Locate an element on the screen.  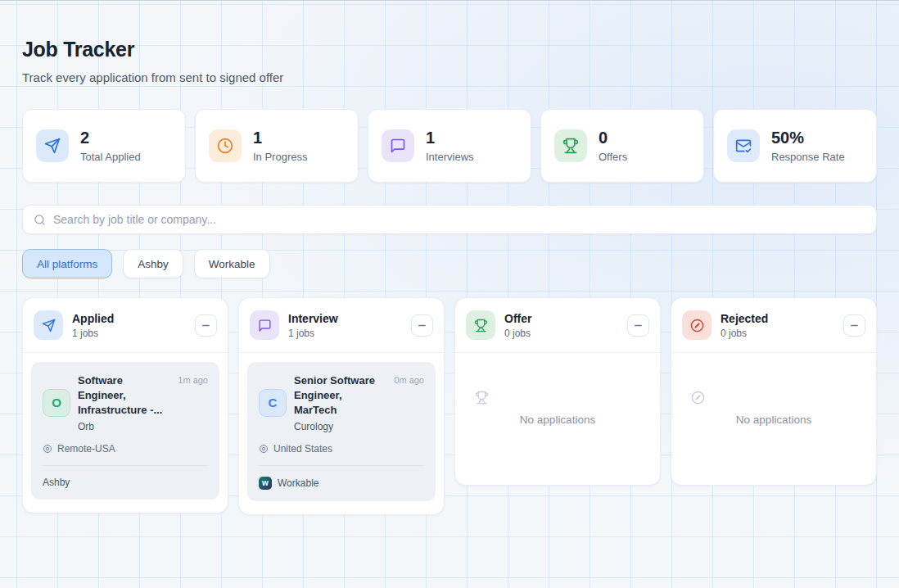
job-time: 0m ago is located at coordinates (409, 380).